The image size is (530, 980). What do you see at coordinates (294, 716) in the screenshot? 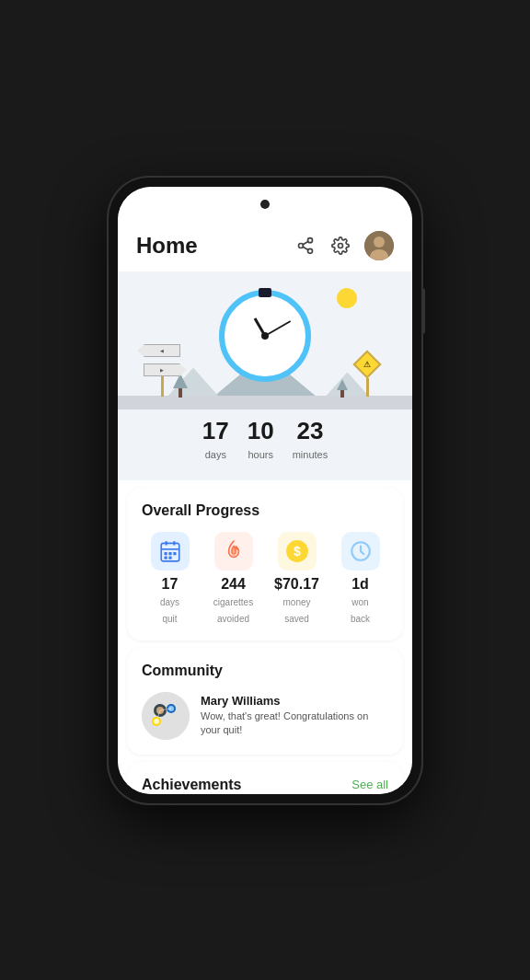
I see `community-post-text: Mary Williams Wow, that's great! Congrat…` at bounding box center [294, 716].